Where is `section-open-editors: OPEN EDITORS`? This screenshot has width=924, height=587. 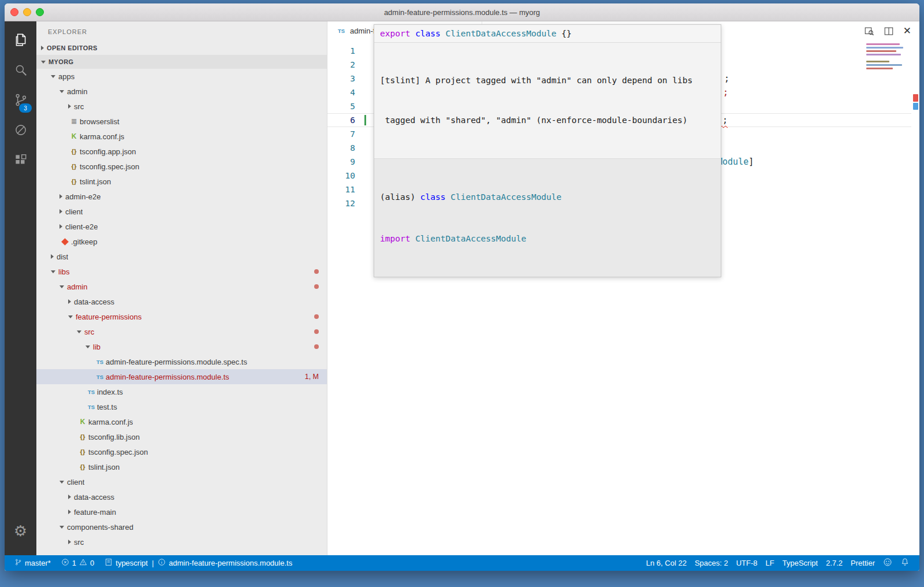 section-open-editors: OPEN EDITORS is located at coordinates (181, 48).